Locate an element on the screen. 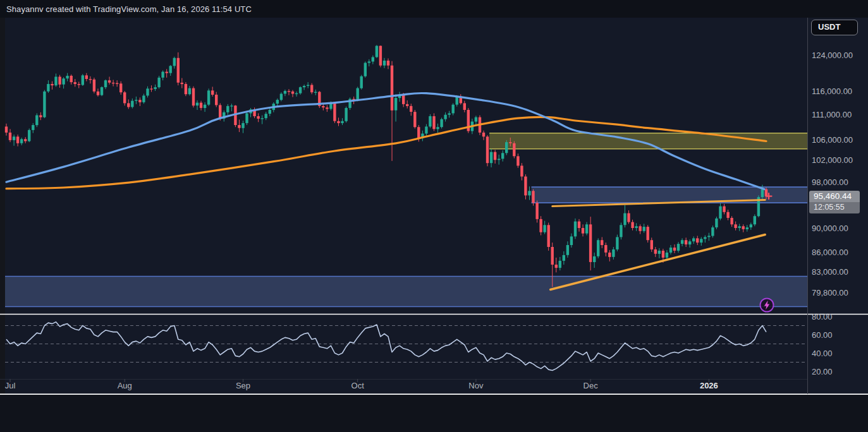  price-tick-label: 90,000.00 is located at coordinates (830, 229).